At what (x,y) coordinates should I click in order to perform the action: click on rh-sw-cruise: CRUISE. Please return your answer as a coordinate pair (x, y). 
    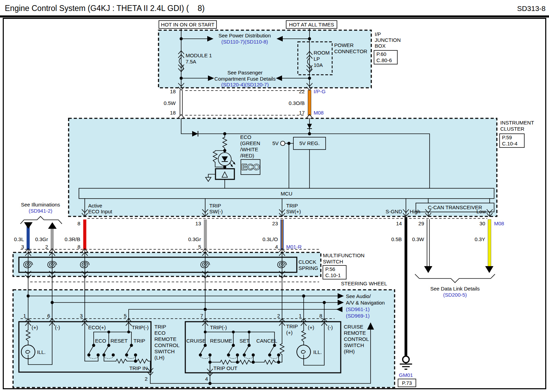
    Looking at the image, I should click on (196, 341).